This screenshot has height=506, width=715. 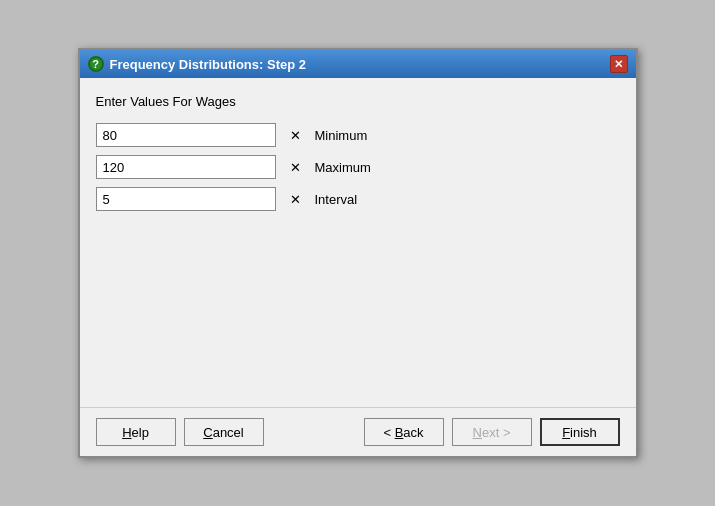 I want to click on maximum-label: Maximum, so click(x=343, y=168).